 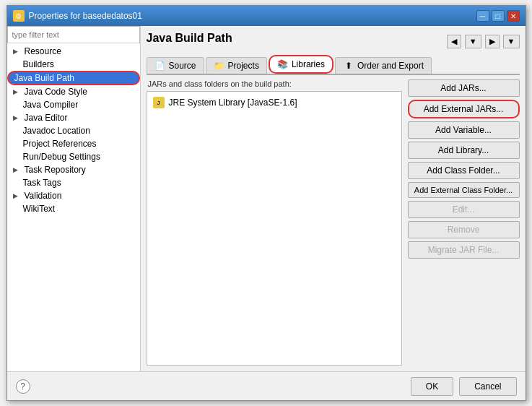 What do you see at coordinates (498, 16) in the screenshot?
I see `maximize-button: □` at bounding box center [498, 16].